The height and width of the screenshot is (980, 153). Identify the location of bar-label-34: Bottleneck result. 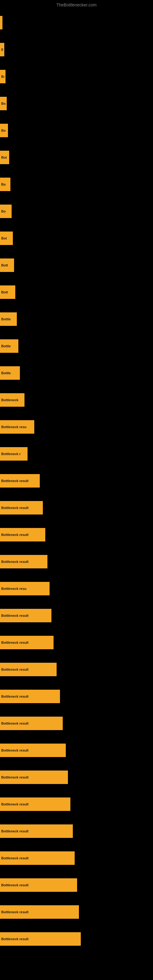
(15, 939).